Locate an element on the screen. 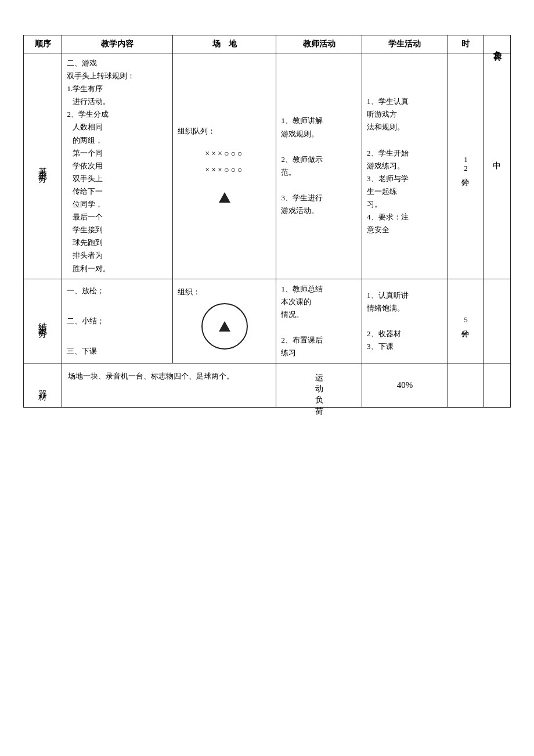 The width and height of the screenshot is (534, 756). equipment-shi-empty is located at coordinates (466, 386).